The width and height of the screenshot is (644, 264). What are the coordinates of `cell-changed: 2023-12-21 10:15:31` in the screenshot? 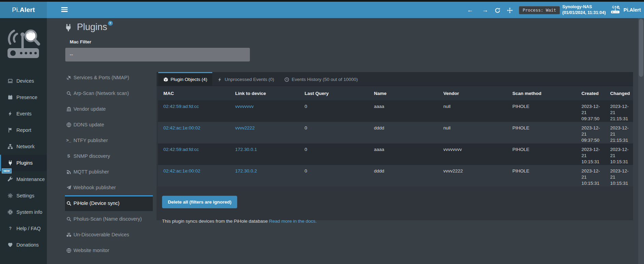 It's located at (619, 176).